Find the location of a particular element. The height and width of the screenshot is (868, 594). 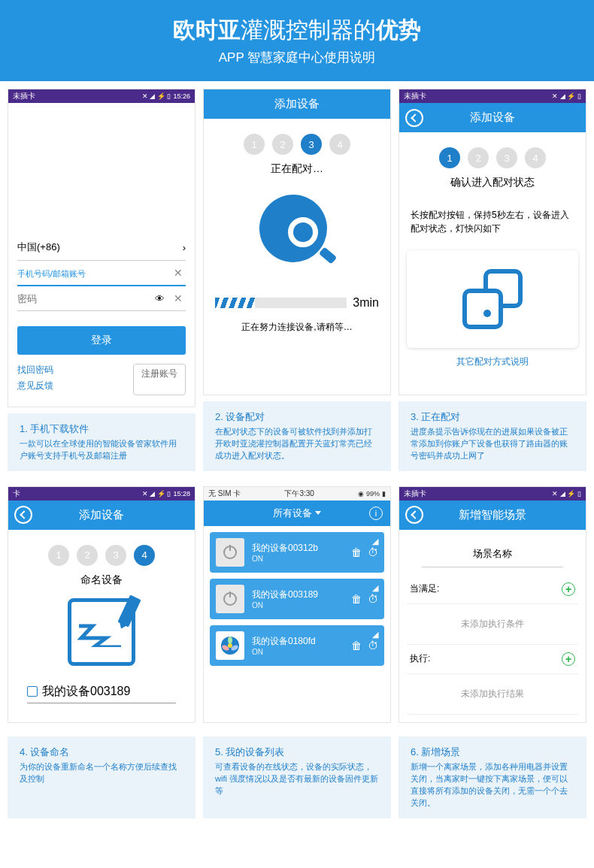

status-time: 下午3:30 is located at coordinates (299, 494).